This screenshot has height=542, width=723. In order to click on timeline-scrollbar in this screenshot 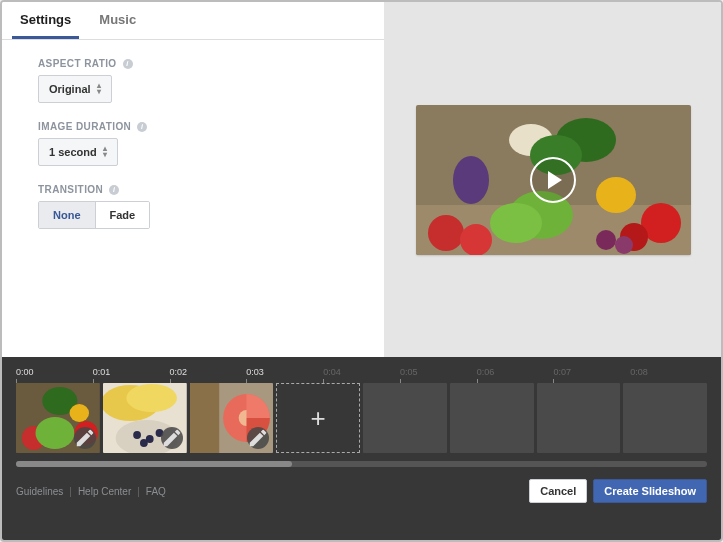, I will do `click(362, 464)`.